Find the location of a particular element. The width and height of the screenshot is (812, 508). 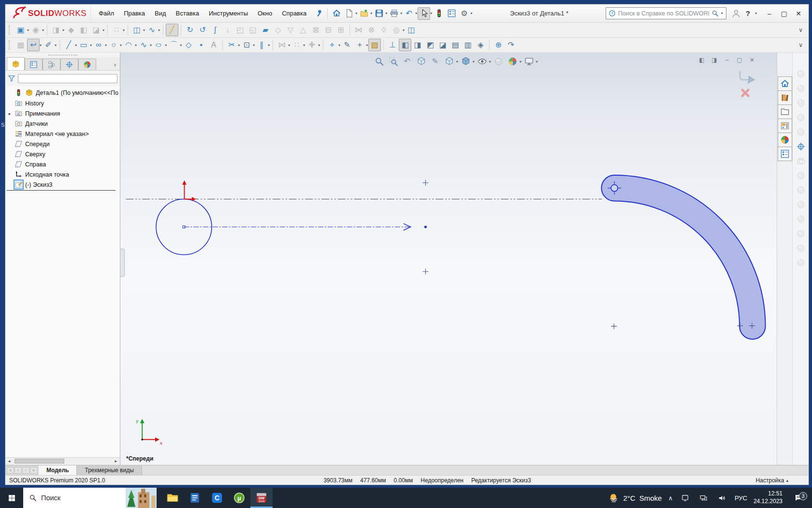

zoom-fit-icon is located at coordinates (379, 61).